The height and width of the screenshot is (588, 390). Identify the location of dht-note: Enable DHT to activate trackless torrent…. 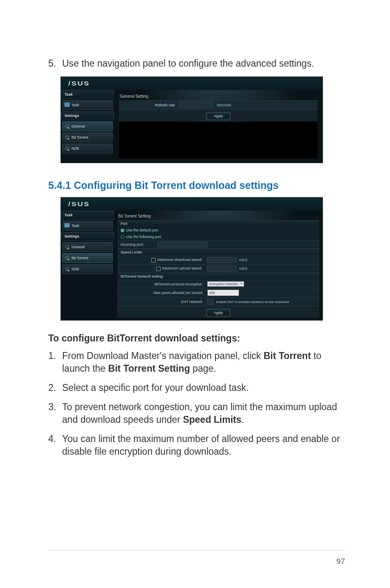
(253, 302).